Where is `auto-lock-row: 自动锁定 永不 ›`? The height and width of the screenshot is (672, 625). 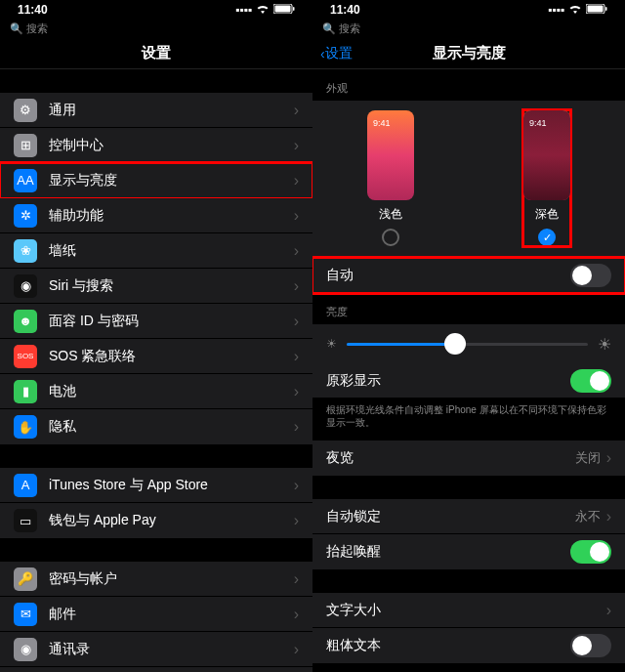
auto-lock-row: 自动锁定 永不 › is located at coordinates (469, 517).